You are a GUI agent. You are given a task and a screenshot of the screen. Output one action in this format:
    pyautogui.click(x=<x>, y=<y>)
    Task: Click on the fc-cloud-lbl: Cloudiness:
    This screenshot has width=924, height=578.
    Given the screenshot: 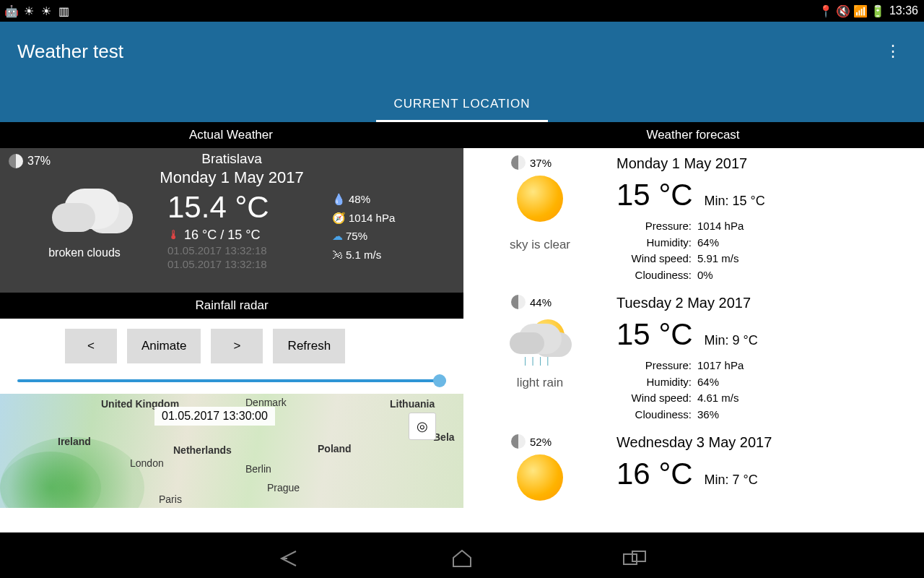 What is the action you would take?
    pyautogui.click(x=654, y=415)
    